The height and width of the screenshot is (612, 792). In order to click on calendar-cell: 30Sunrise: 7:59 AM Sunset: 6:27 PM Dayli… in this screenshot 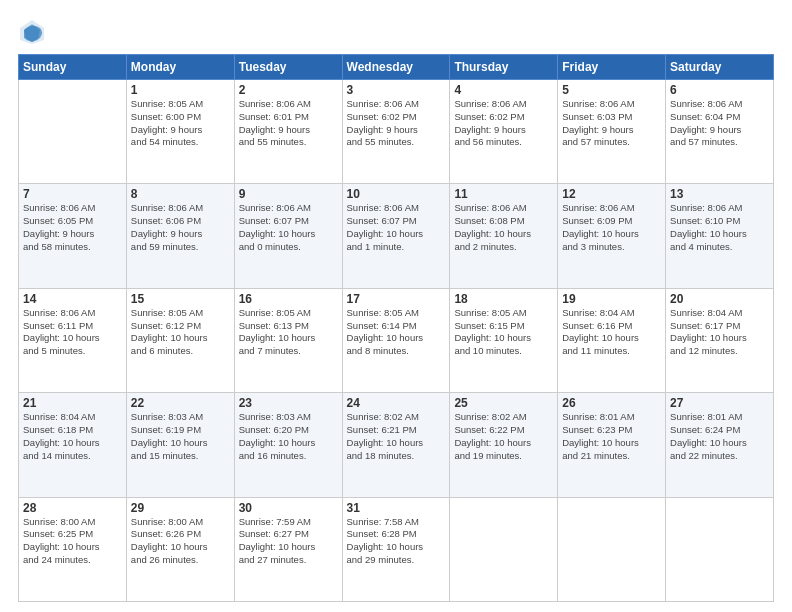, I will do `click(288, 549)`.